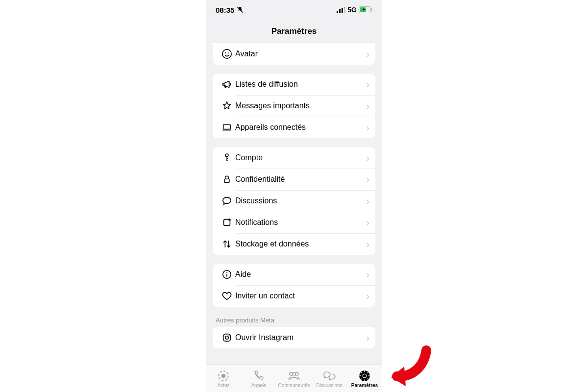 The image size is (588, 392). What do you see at coordinates (329, 376) in the screenshot?
I see `chats-icon` at bounding box center [329, 376].